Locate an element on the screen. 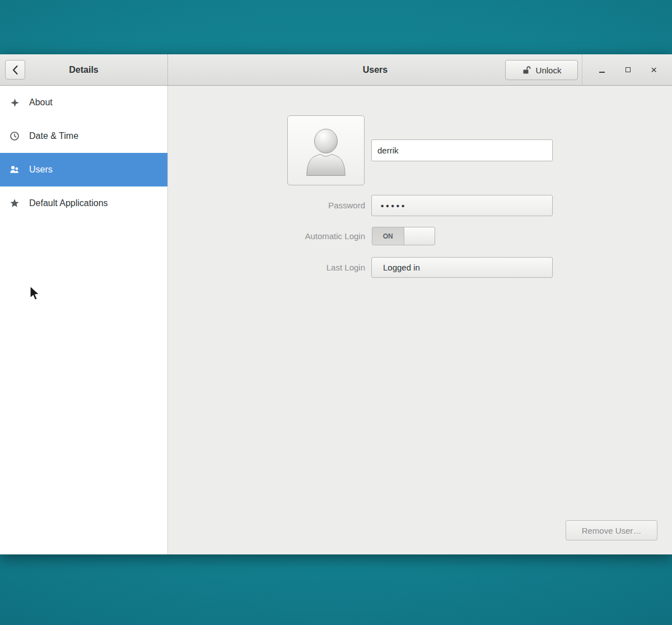  sidebar-label-about: About is located at coordinates (41, 102).